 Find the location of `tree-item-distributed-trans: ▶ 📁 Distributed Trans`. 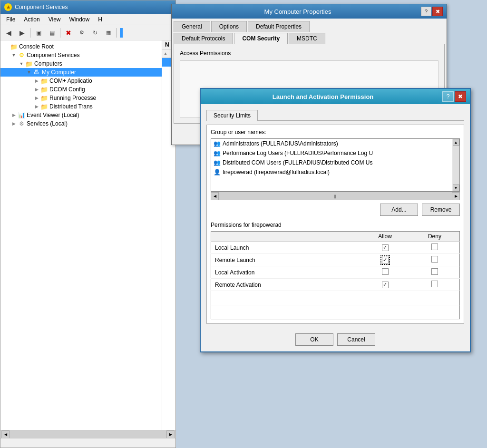

tree-item-distributed-trans: ▶ 📁 Distributed Trans is located at coordinates (81, 107).